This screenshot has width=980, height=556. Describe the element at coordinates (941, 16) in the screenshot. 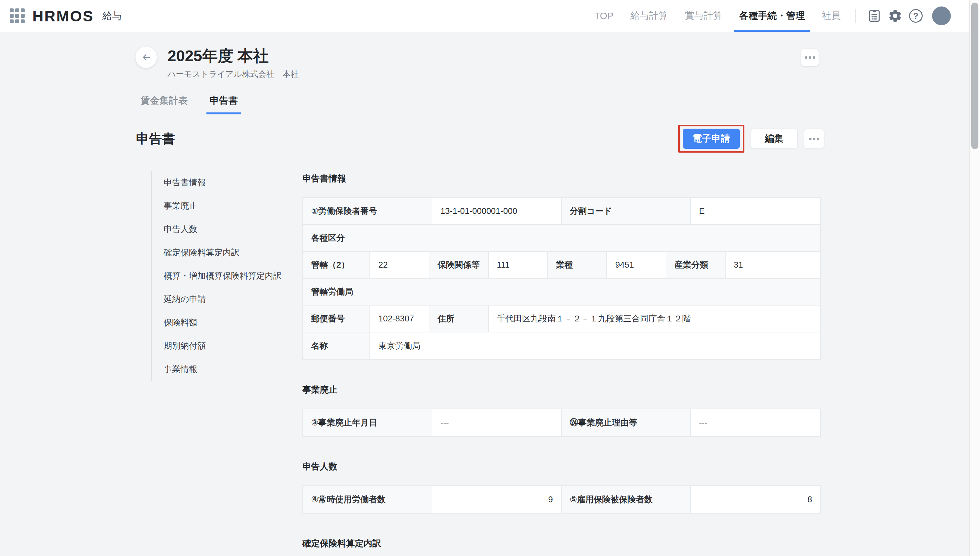

I see `user-avatar` at that location.